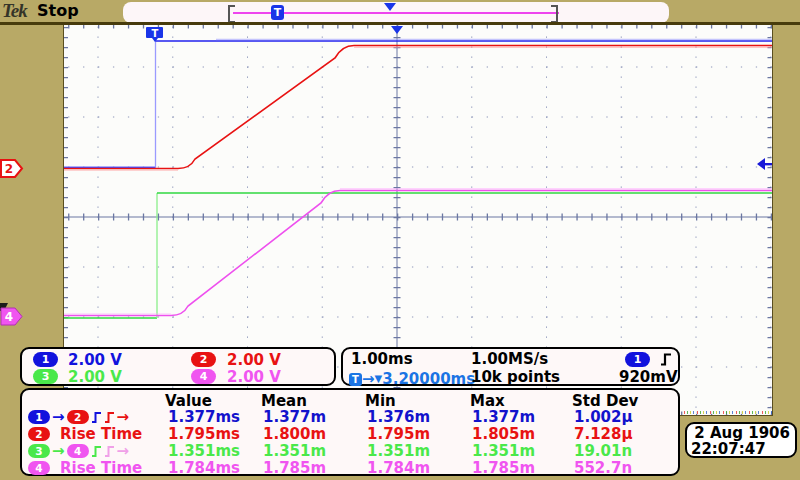 This screenshot has height=480, width=800. I want to click on meas2-stddev: 7.128µ, so click(603, 434).